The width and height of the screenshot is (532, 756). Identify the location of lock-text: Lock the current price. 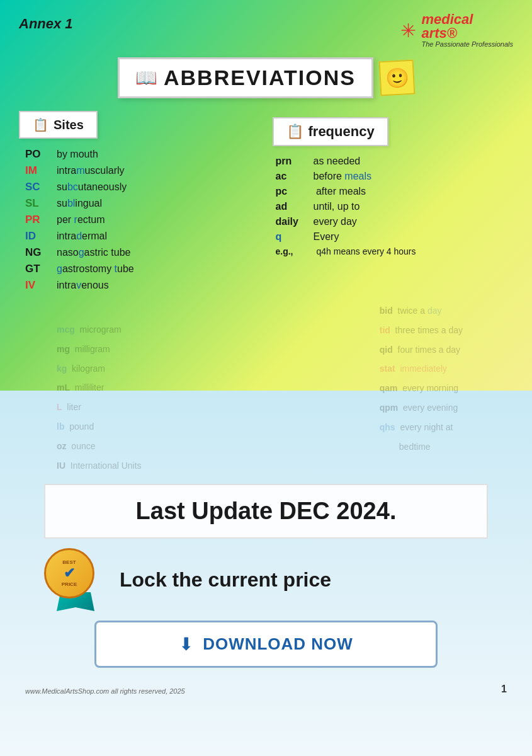
(225, 580).